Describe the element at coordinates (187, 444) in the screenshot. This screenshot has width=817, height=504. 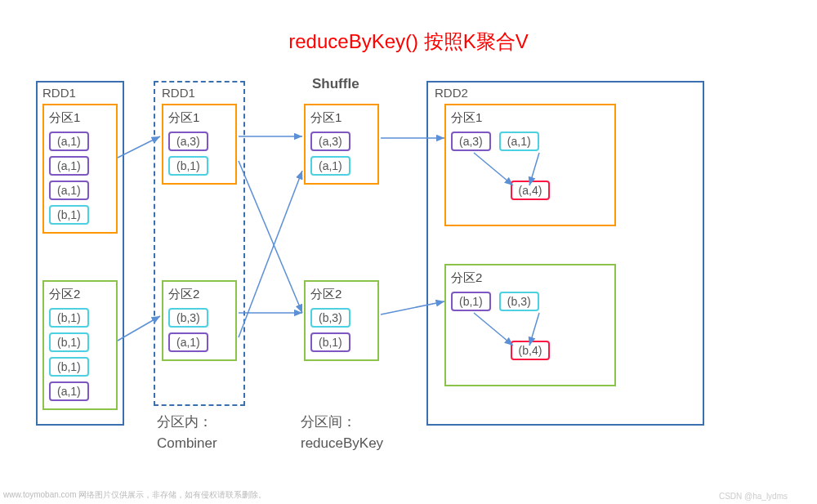
I see `combiner-en-label: Combiner` at that location.